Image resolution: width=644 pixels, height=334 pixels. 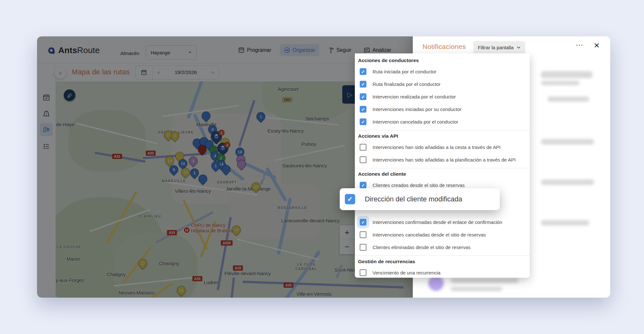 I want to click on option-label: Intervenciones han sido añadidas a la pl…, so click(x=444, y=160).